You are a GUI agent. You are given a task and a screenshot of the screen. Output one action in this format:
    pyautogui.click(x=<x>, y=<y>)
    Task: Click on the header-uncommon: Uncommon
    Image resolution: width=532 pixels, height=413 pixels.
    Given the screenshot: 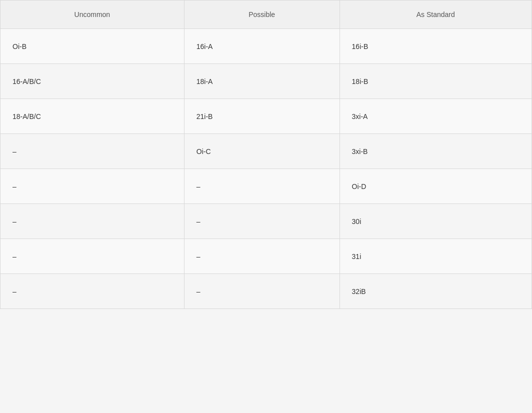 What is the action you would take?
    pyautogui.click(x=92, y=15)
    